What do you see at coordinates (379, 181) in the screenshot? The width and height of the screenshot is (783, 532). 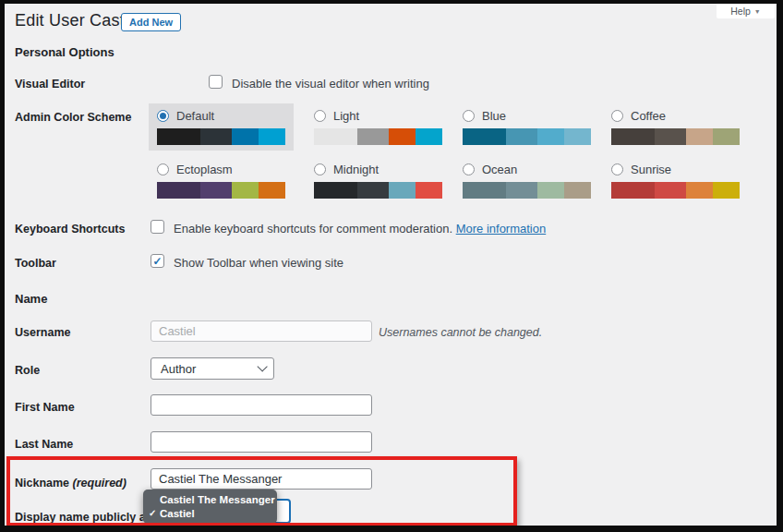 I see `color-scheme-option-midnight: Midnight` at bounding box center [379, 181].